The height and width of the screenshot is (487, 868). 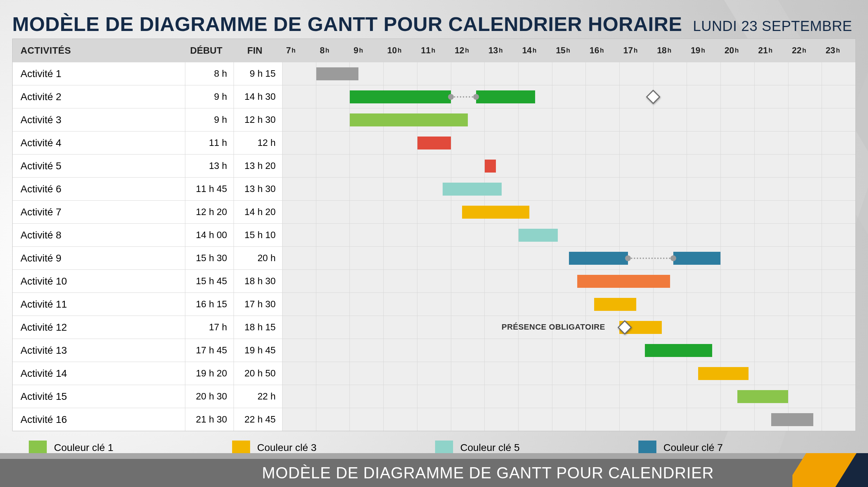 I want to click on legend-label: Couleur clé 3, so click(x=287, y=448).